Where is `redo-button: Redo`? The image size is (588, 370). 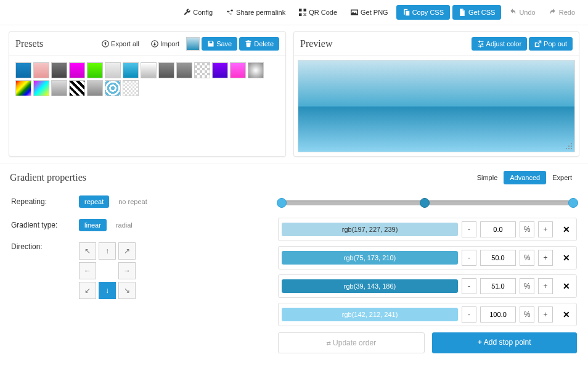 redo-button: Redo is located at coordinates (562, 12).